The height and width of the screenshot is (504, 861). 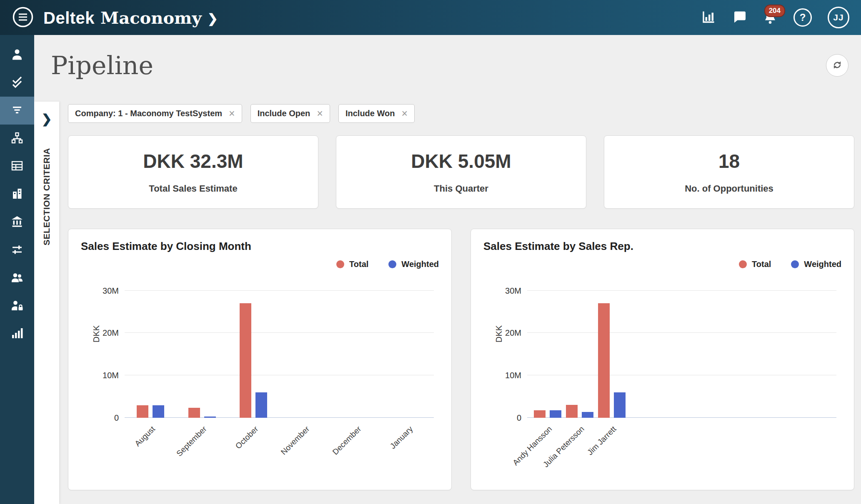 What do you see at coordinates (461, 189) in the screenshot?
I see `kpi-label: This Quarter` at bounding box center [461, 189].